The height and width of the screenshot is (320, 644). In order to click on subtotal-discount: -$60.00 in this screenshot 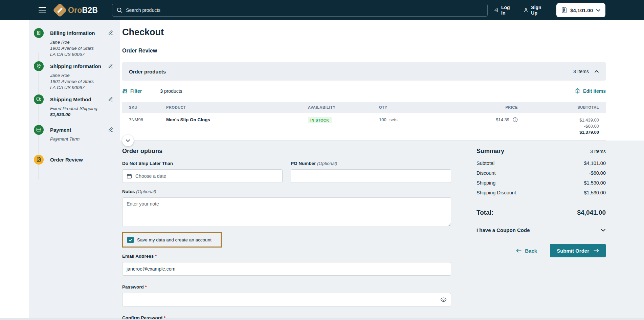, I will do `click(560, 126)`.